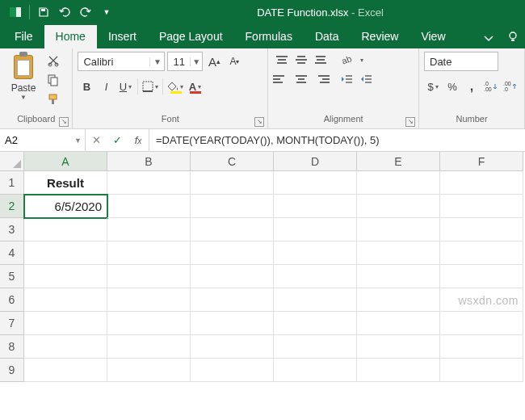 The width and height of the screenshot is (525, 420). What do you see at coordinates (269, 37) in the screenshot?
I see `tab-formulas: Formulas` at bounding box center [269, 37].